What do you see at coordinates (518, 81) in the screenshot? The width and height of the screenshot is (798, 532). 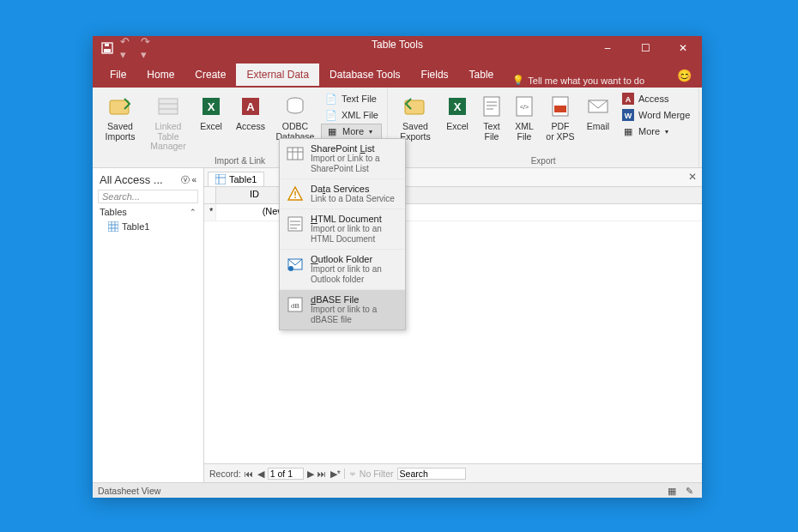 I see `lightbulb-icon: 💡` at bounding box center [518, 81].